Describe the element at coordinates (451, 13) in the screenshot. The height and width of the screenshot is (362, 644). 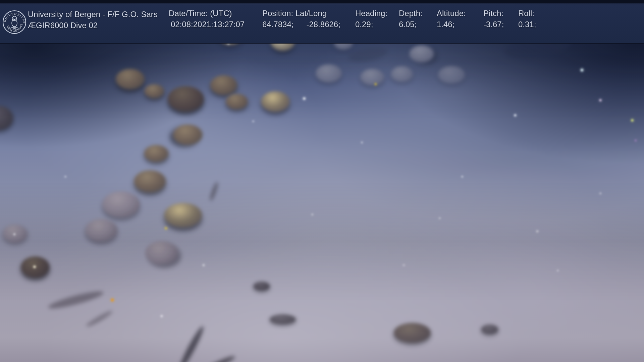
I see `telemetry-label-altitude: Altitude:` at that location.